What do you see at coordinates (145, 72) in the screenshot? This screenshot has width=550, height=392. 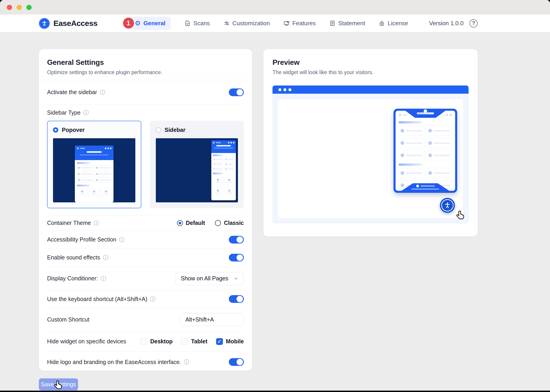 I see `page-subtitle: Optimize settings to enhance plugin perf…` at bounding box center [145, 72].